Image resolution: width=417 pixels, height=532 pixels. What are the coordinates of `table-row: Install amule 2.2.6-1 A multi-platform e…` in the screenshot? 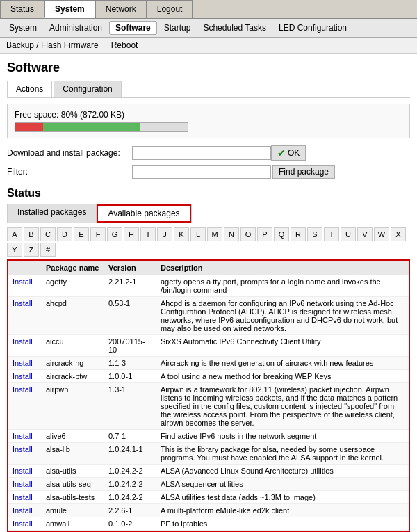 It's located at (208, 510).